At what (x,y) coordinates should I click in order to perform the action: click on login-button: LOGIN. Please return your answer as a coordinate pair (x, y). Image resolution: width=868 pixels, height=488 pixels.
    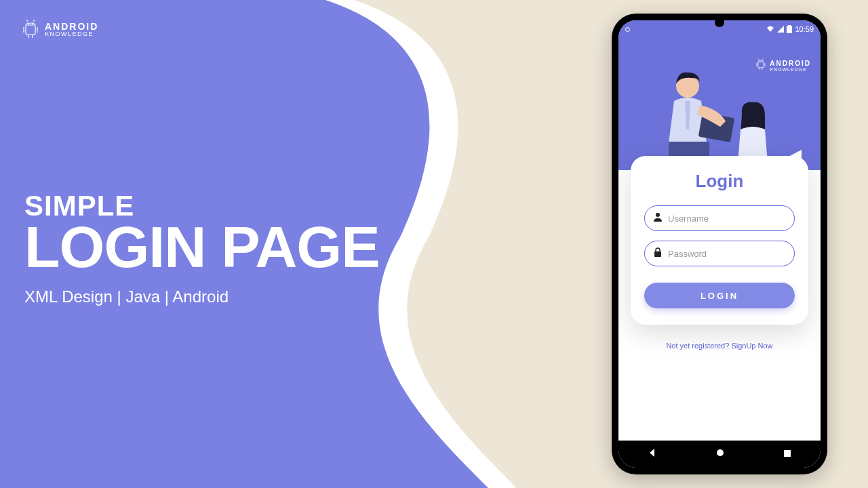
    Looking at the image, I should click on (719, 296).